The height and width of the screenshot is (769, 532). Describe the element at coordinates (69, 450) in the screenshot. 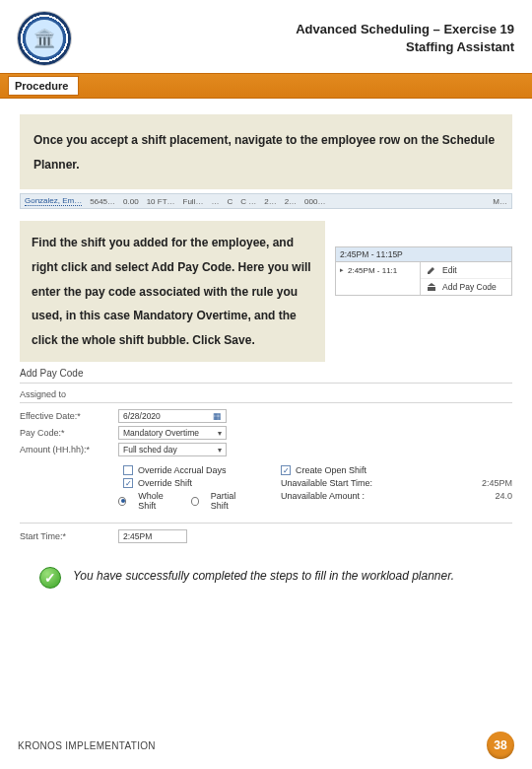

I see `amount-label: Amount (HH.hh):*` at that location.